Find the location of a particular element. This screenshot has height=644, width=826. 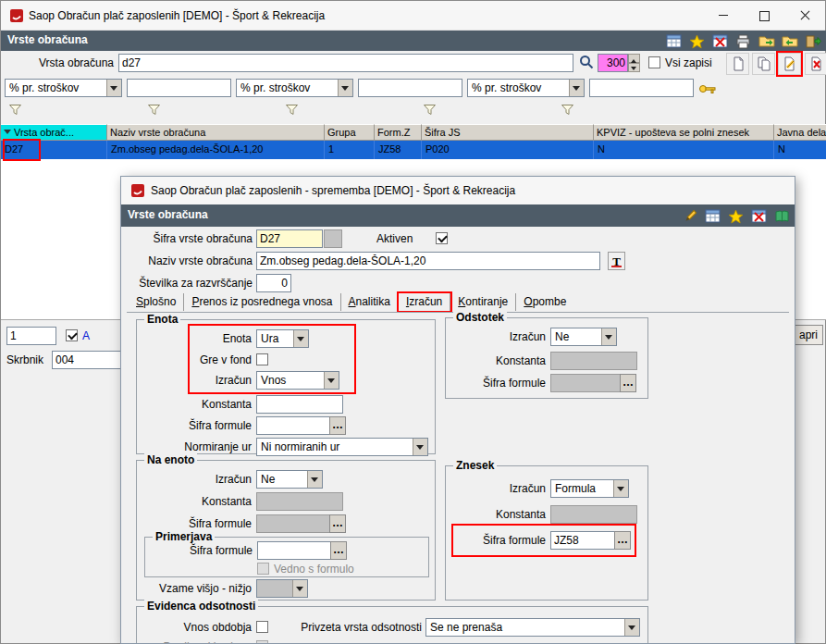

minimize-button is located at coordinates (723, 15).